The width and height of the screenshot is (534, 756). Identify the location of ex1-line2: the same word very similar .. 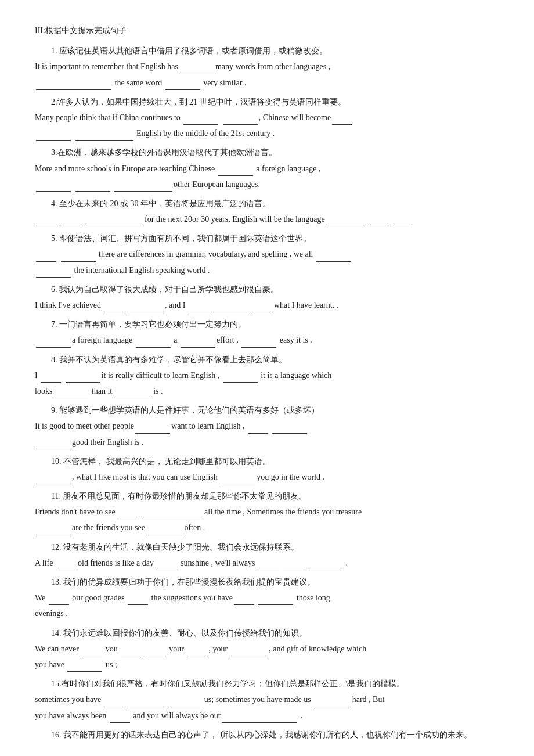
(267, 82).